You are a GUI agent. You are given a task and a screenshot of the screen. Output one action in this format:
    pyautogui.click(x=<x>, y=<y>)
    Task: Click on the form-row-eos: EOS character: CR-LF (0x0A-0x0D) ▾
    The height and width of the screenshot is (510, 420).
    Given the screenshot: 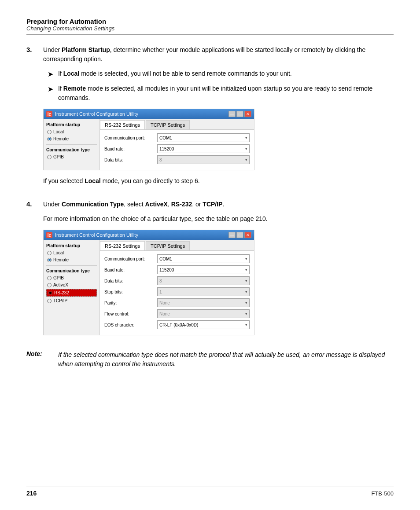 What is the action you would take?
    pyautogui.click(x=177, y=325)
    